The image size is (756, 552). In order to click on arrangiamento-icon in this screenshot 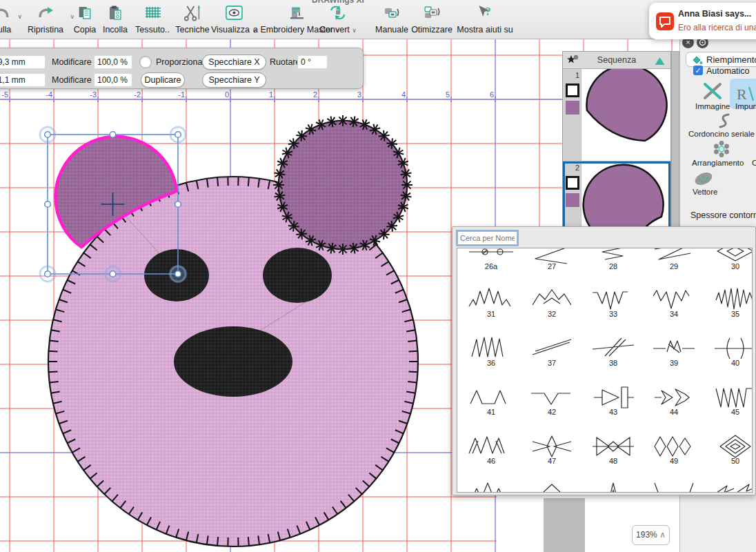, I will do `click(722, 149)`.